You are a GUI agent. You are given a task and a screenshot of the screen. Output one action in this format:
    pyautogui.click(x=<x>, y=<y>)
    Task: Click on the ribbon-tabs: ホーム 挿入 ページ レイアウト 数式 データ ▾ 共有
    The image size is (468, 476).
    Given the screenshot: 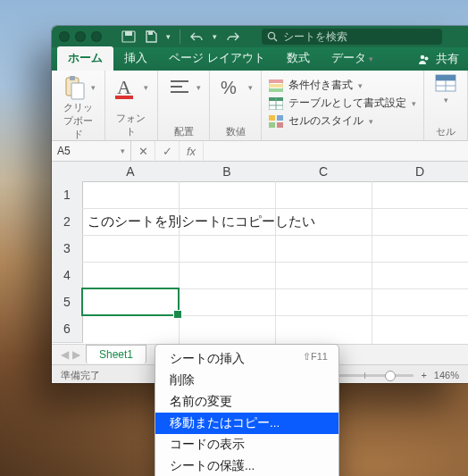 What is the action you would take?
    pyautogui.click(x=260, y=59)
    